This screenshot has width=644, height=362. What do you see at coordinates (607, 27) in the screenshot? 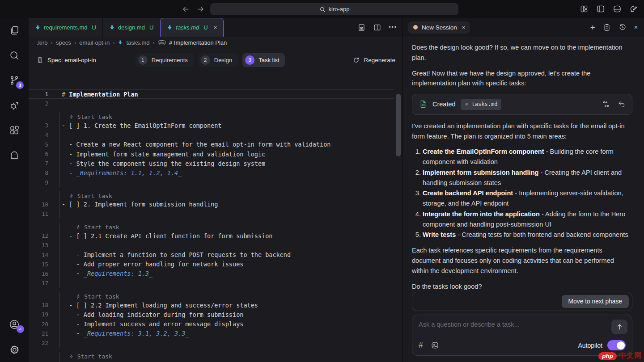
I see `task-list-icon` at bounding box center [607, 27].